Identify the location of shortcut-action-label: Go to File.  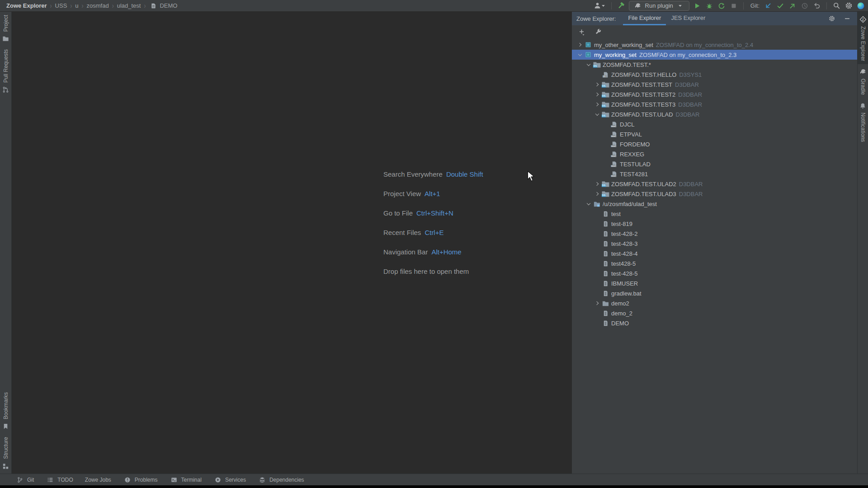
(398, 213).